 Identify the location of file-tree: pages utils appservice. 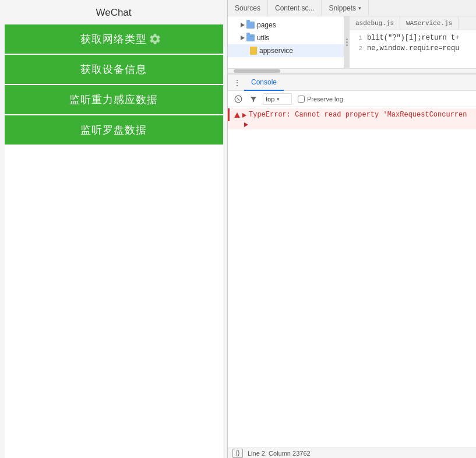
(286, 42).